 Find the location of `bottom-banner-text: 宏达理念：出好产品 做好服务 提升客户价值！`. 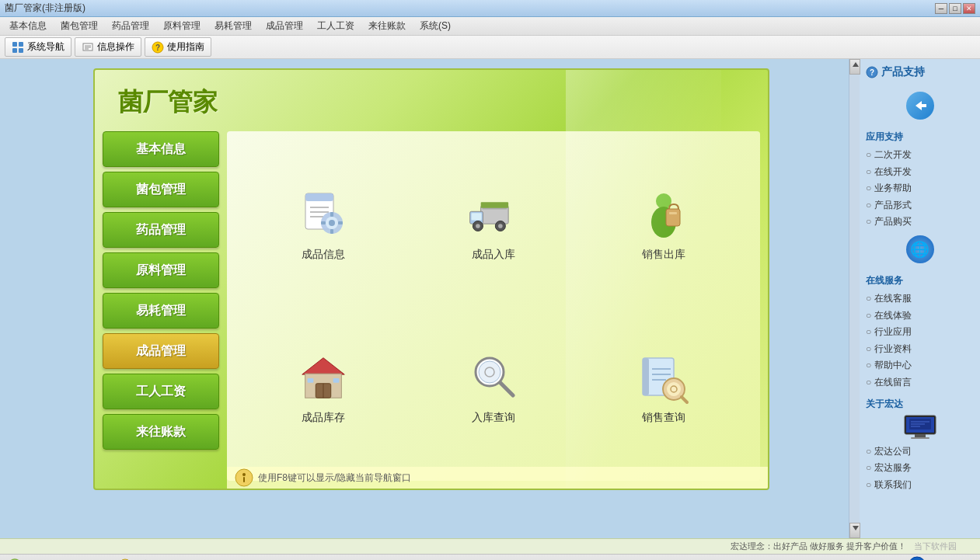

bottom-banner-text: 宏达理念：出好产品 做好服务 提升客户价值！ is located at coordinates (818, 547).